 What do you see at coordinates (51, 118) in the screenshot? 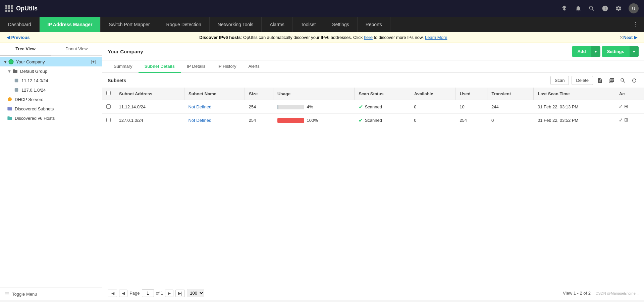
I see `tree-node-discovered-v6: Discovered v6 Hosts` at bounding box center [51, 118].